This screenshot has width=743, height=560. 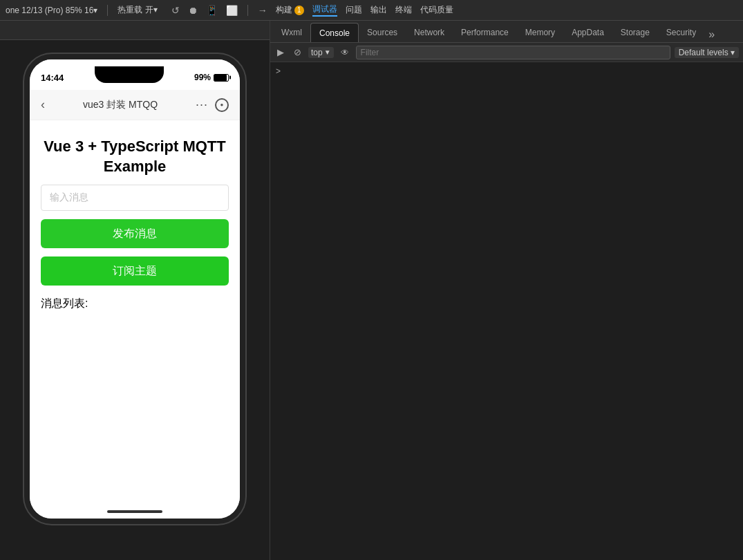 I want to click on problems-btn: 问题, so click(x=354, y=10).